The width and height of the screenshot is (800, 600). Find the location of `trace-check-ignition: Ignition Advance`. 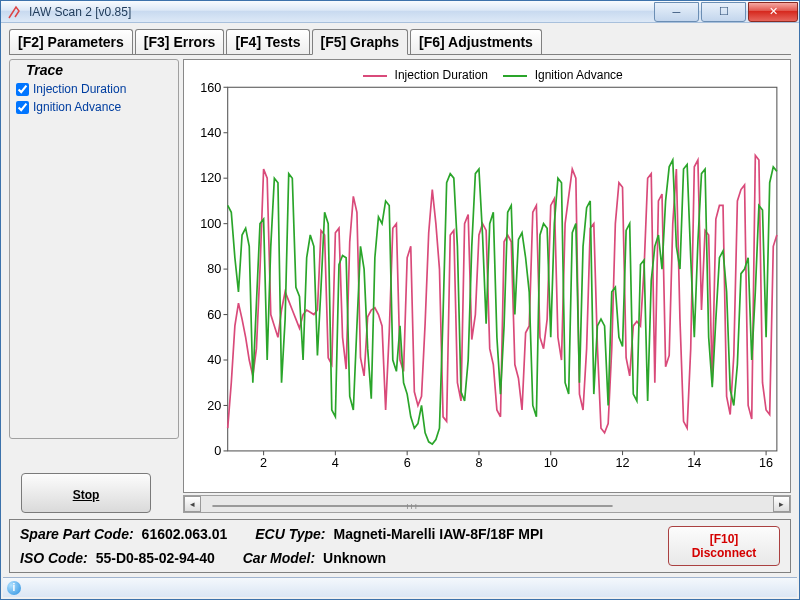

trace-check-ignition: Ignition Advance is located at coordinates (94, 107).